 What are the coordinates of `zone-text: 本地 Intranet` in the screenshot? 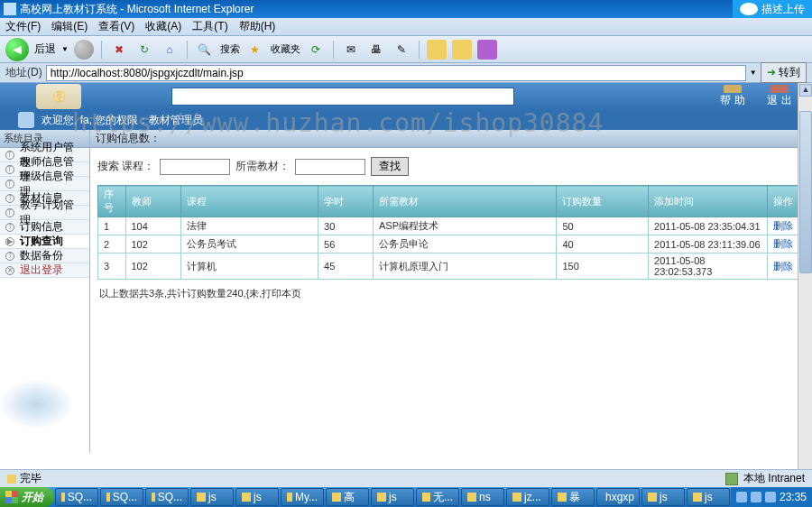 It's located at (774, 478).